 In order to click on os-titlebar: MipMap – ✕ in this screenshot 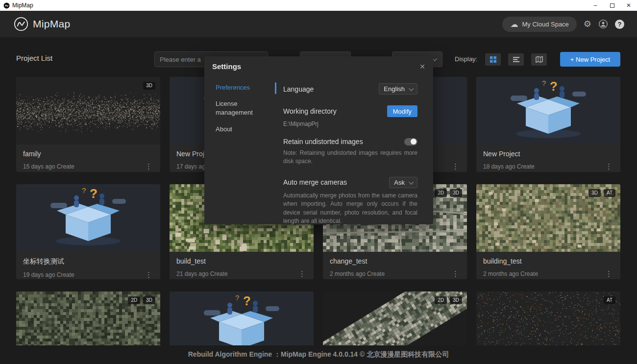, I will do `click(318, 5)`.